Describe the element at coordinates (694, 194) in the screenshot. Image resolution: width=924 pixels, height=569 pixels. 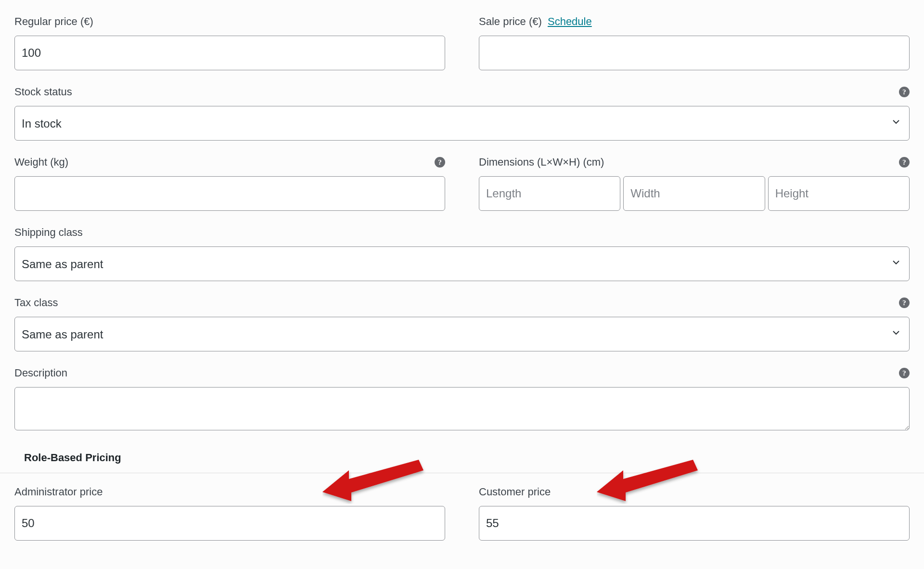
I see `dimensions-inputs` at that location.